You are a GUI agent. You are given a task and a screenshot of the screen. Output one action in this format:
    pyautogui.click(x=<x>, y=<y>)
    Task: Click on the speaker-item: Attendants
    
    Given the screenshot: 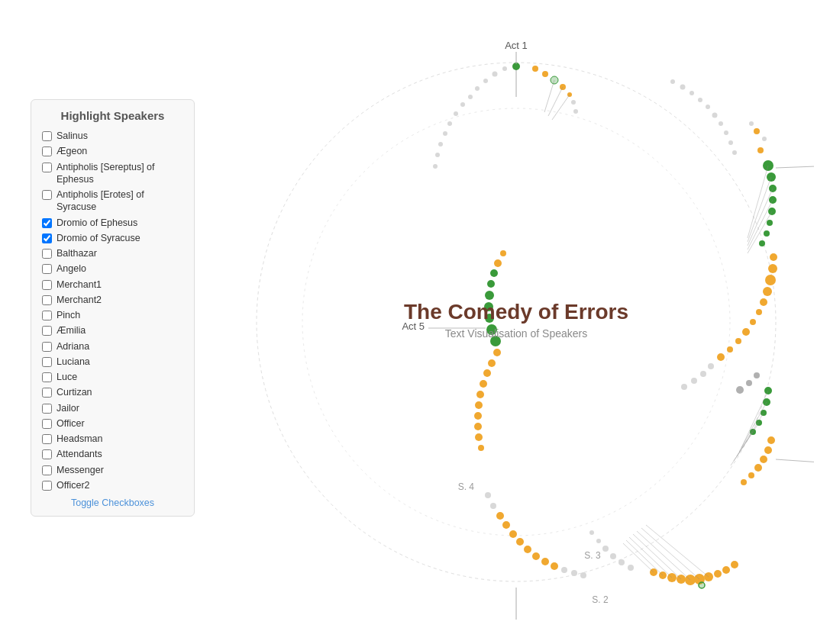 What is the action you would take?
    pyautogui.click(x=113, y=454)
    